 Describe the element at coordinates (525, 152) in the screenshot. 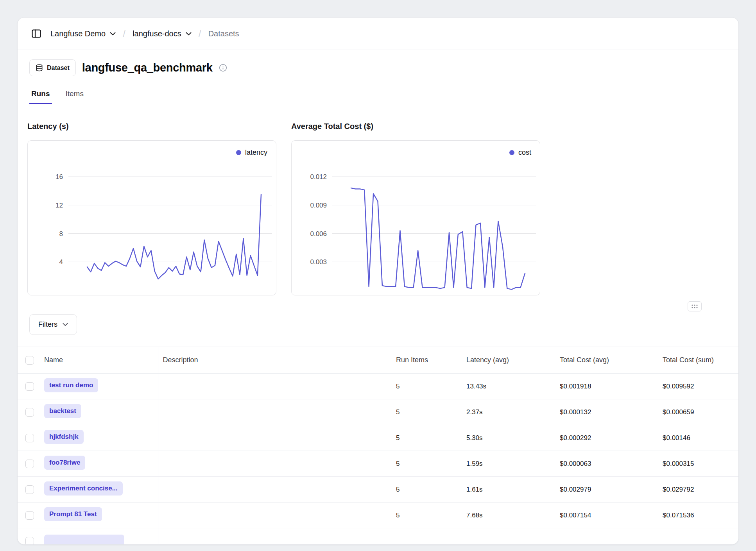

I see `legend-label: cost` at that location.